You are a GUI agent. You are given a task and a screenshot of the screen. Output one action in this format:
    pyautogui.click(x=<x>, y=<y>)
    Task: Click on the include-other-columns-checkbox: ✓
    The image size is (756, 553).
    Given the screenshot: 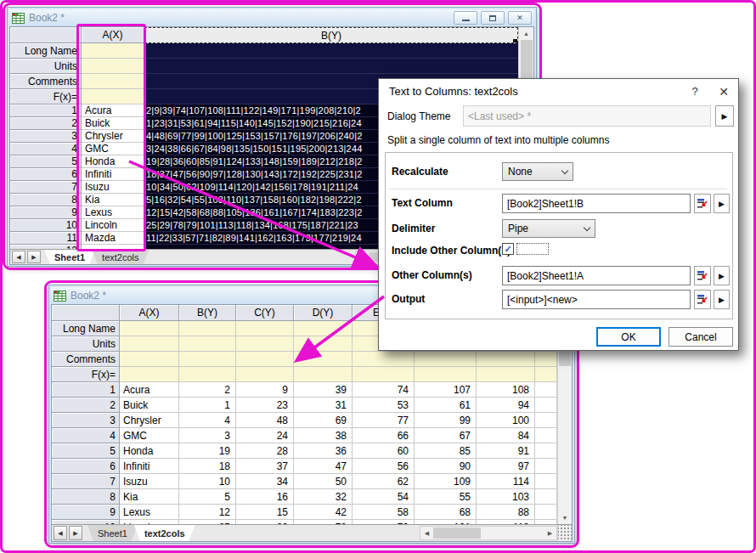 What is the action you would take?
    pyautogui.click(x=508, y=249)
    